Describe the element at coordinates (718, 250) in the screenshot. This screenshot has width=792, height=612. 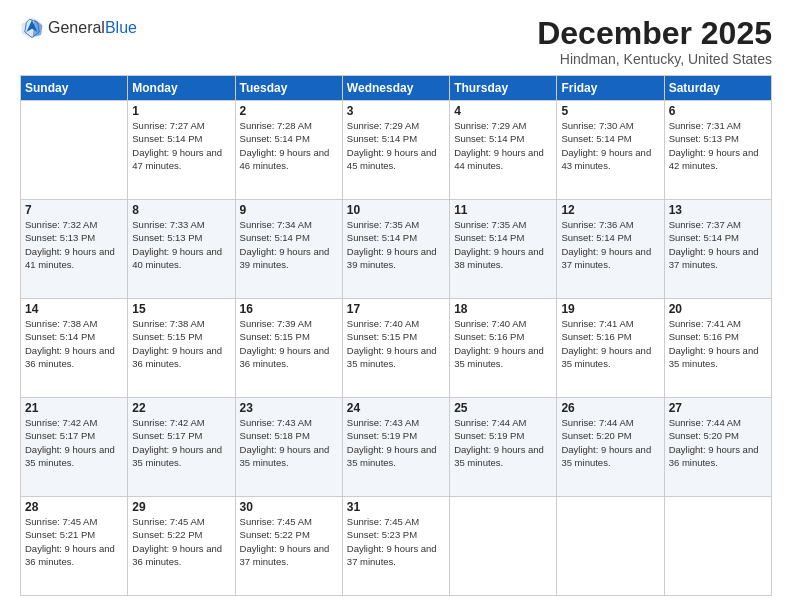
I see `calendar-cell: 13Sunrise: 7:37 AM Sunset: 5:14 PM Dayli…` at that location.